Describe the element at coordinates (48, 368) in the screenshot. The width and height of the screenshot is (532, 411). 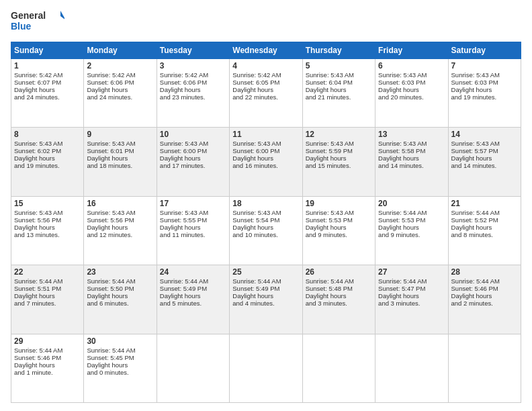
I see `day-cell-29: 29Sunrise: 5:44 AMSunset: 5:46 PMDayligh…` at that location.